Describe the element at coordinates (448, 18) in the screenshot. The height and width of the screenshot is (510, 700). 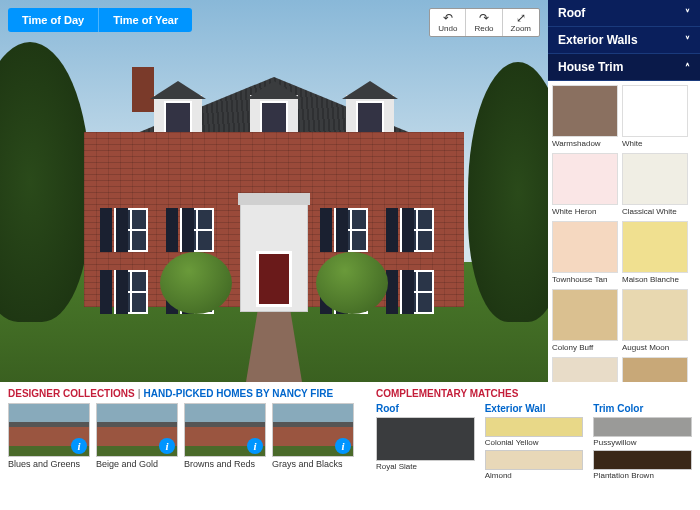
I see `undo-icon: ↶` at that location.